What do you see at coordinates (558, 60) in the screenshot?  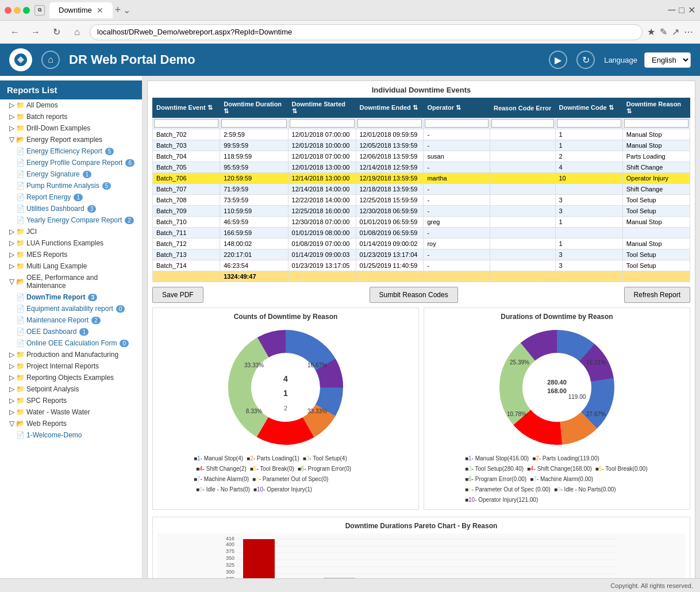 I see `play-btn: ▶` at bounding box center [558, 60].